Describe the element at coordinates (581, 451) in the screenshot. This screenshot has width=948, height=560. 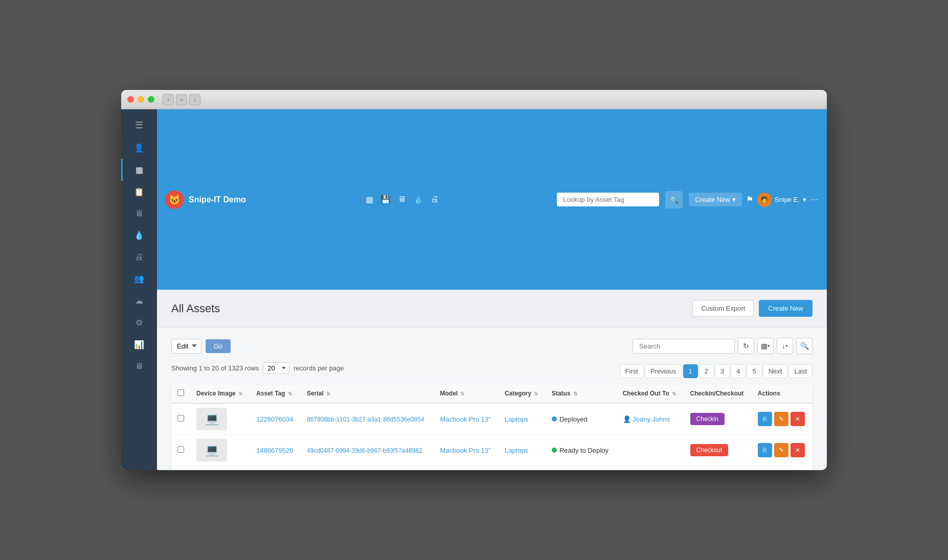
I see `status-cell: Ready to Deploy` at that location.